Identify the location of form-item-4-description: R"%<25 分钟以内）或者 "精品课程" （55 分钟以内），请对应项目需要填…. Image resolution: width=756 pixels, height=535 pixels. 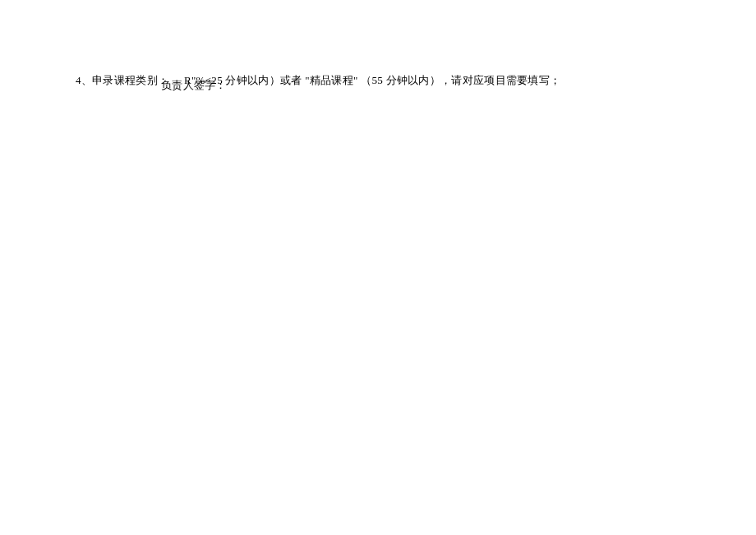
(372, 81).